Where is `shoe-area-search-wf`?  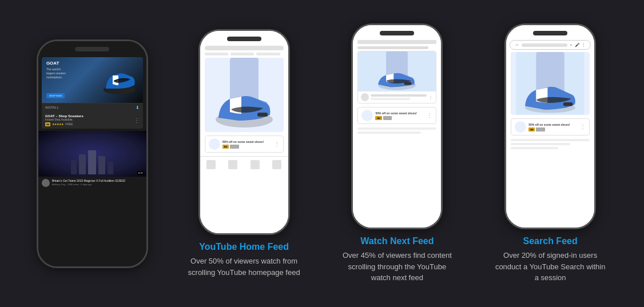
shoe-area-search-wf is located at coordinates (550, 83).